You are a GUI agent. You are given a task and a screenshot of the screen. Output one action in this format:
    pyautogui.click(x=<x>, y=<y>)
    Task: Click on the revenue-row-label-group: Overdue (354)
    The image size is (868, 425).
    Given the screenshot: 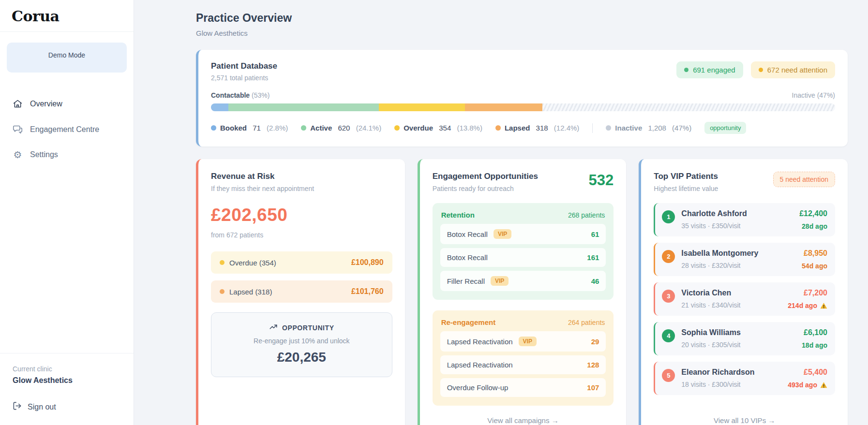 What is the action you would take?
    pyautogui.click(x=248, y=263)
    